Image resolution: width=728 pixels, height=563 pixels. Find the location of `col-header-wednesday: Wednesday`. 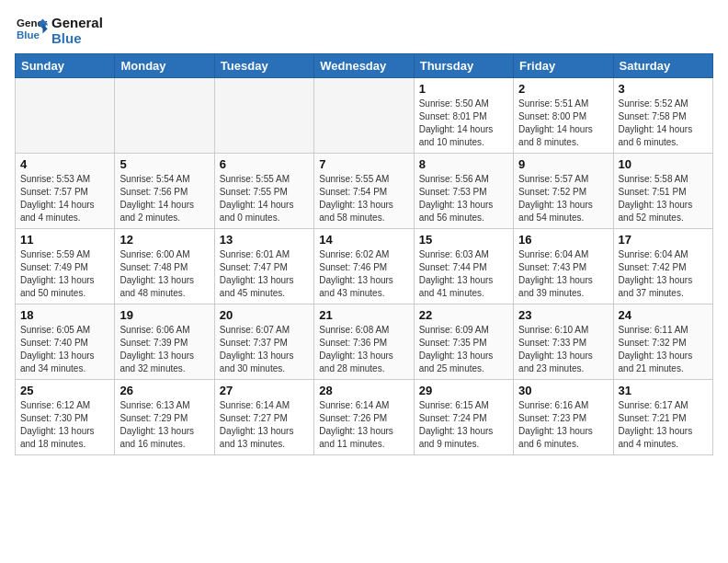

col-header-wednesday: Wednesday is located at coordinates (364, 66).